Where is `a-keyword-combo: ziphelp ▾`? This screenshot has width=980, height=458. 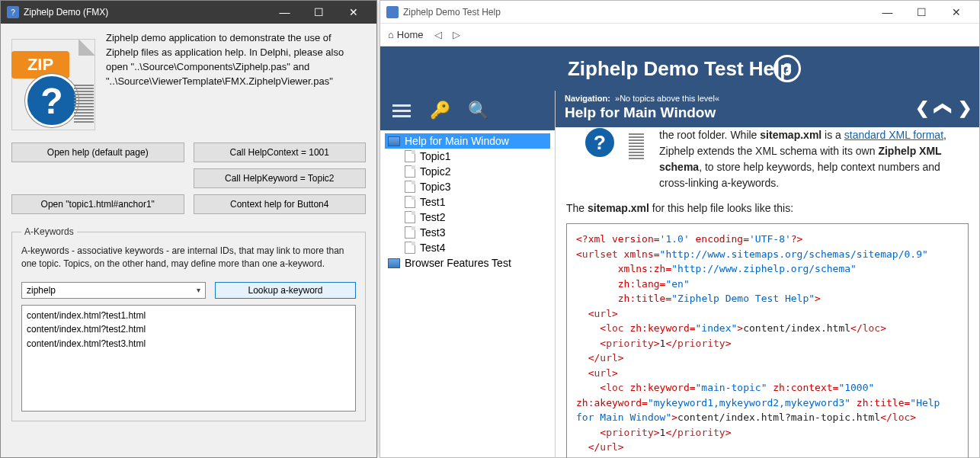
a-keyword-combo: ziphelp ▾ is located at coordinates (114, 290).